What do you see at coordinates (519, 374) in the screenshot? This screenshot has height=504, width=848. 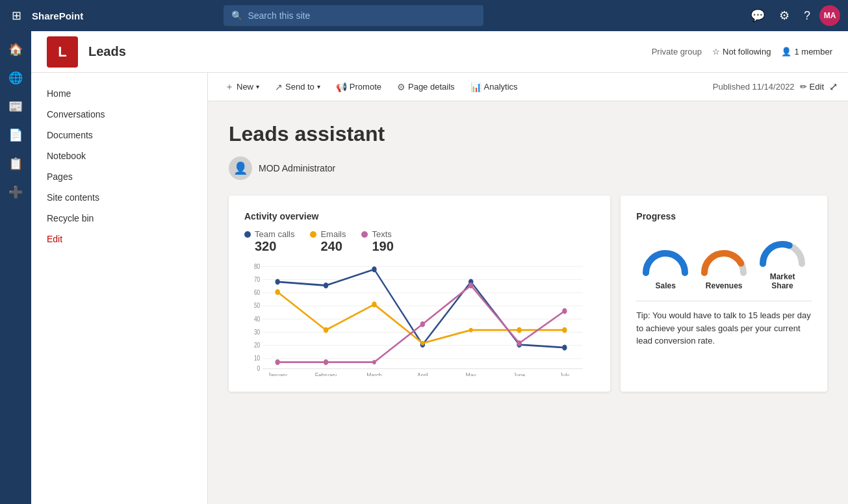 I see `svg-text: June` at bounding box center [519, 374].